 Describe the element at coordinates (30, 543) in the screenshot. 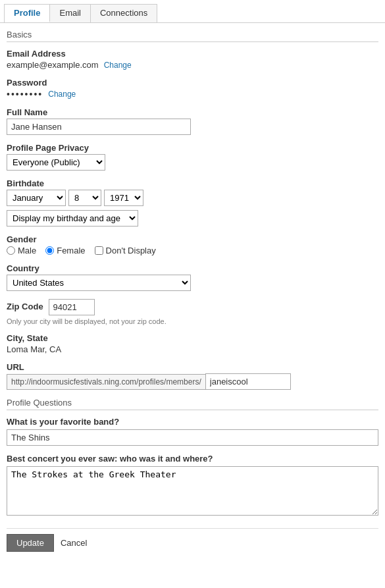

I see `update-button: Update` at that location.